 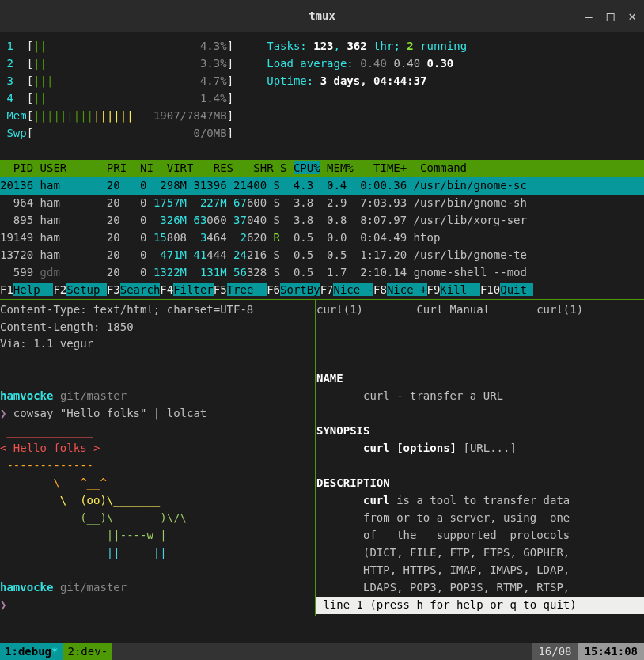 I want to click on man-section-synopsis: SYNOPSIS, so click(x=480, y=431).